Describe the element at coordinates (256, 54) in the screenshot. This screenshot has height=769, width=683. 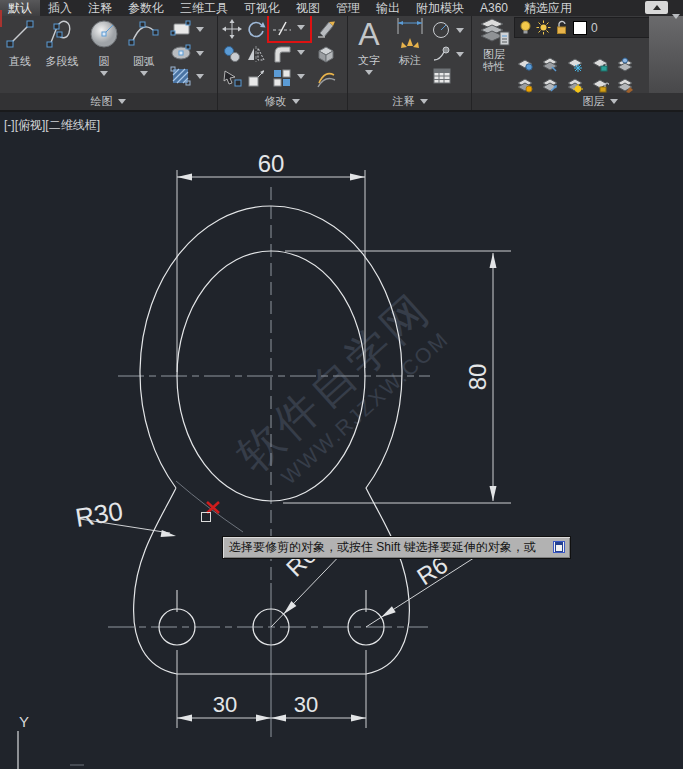
I see `mirror-icon` at that location.